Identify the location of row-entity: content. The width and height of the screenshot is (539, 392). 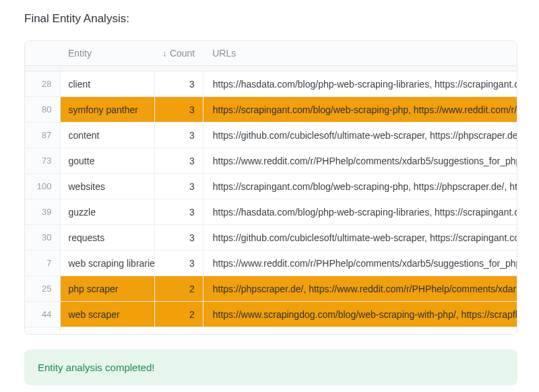
(107, 135).